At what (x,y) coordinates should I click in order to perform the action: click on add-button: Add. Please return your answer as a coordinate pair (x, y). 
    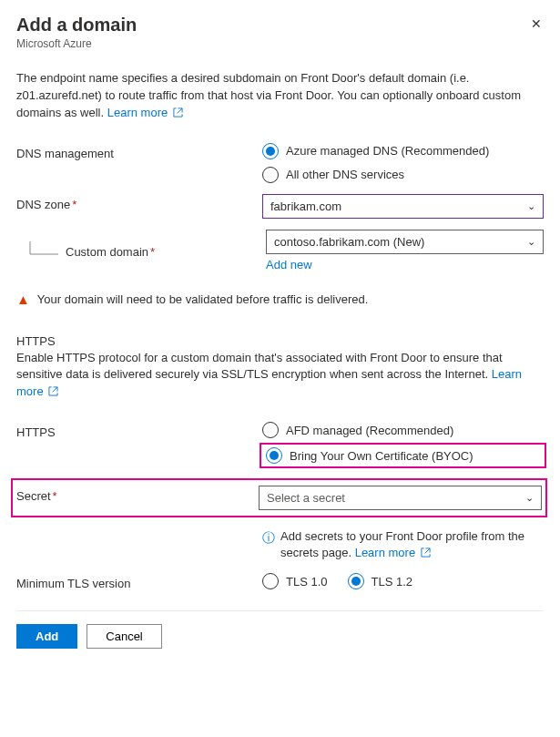
    Looking at the image, I should click on (47, 636).